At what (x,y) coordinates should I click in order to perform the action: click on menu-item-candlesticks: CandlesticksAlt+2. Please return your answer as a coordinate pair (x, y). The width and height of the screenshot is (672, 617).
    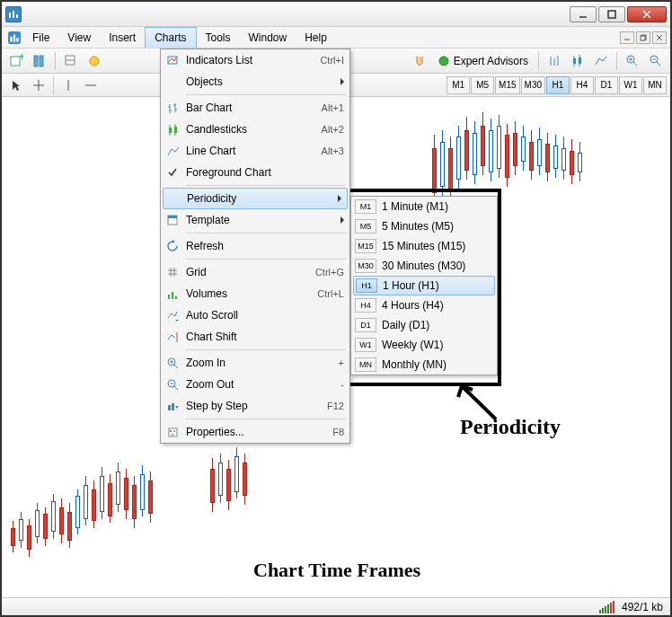
    Looking at the image, I should click on (255, 129).